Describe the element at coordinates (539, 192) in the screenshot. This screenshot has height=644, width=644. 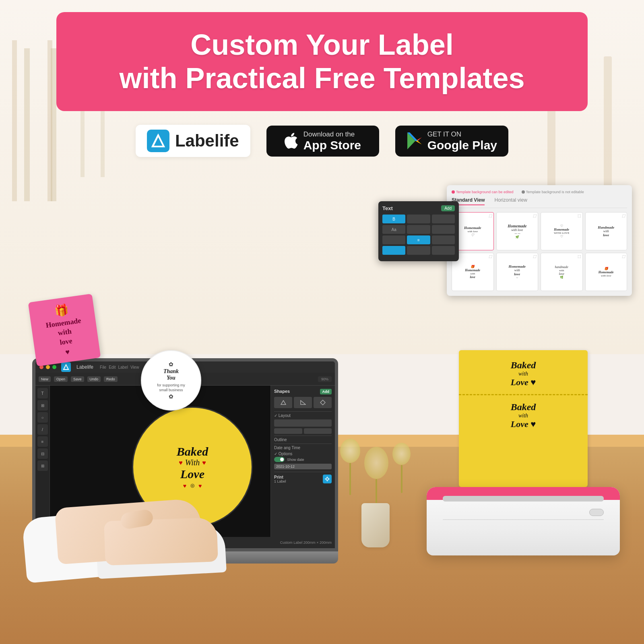
I see `templates-notices: Template background can be edited Templa…` at that location.